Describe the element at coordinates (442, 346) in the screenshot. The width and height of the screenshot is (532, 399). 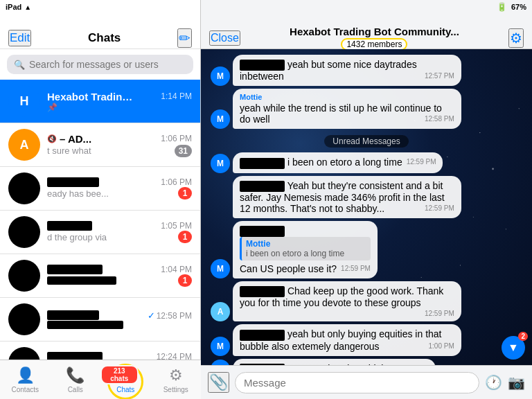
I see `message-time: 1:00 PM` at that location.